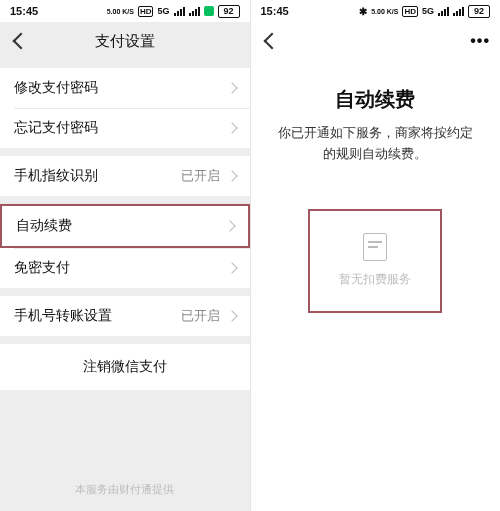 The height and width of the screenshot is (511, 500). What do you see at coordinates (56, 128) in the screenshot?
I see `row-label: 忘记支付密码` at bounding box center [56, 128].